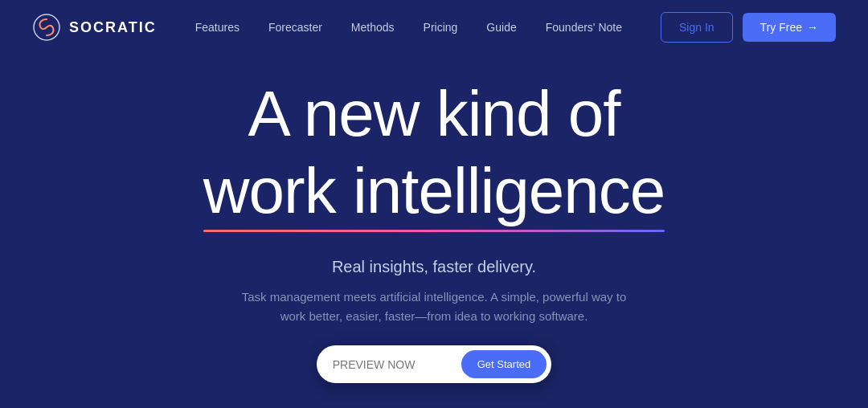  Describe the element at coordinates (434, 267) in the screenshot. I see `hero-subtitle: Real insights, faster delivery.` at that location.